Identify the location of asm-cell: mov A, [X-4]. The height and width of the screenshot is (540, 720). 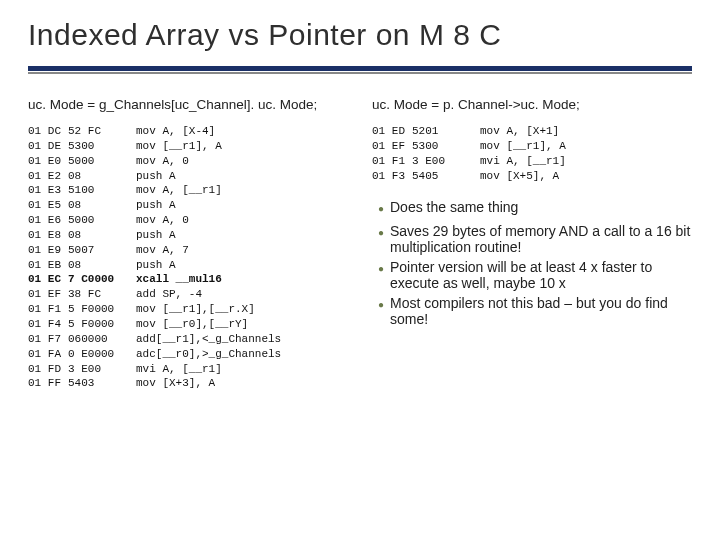
(242, 132).